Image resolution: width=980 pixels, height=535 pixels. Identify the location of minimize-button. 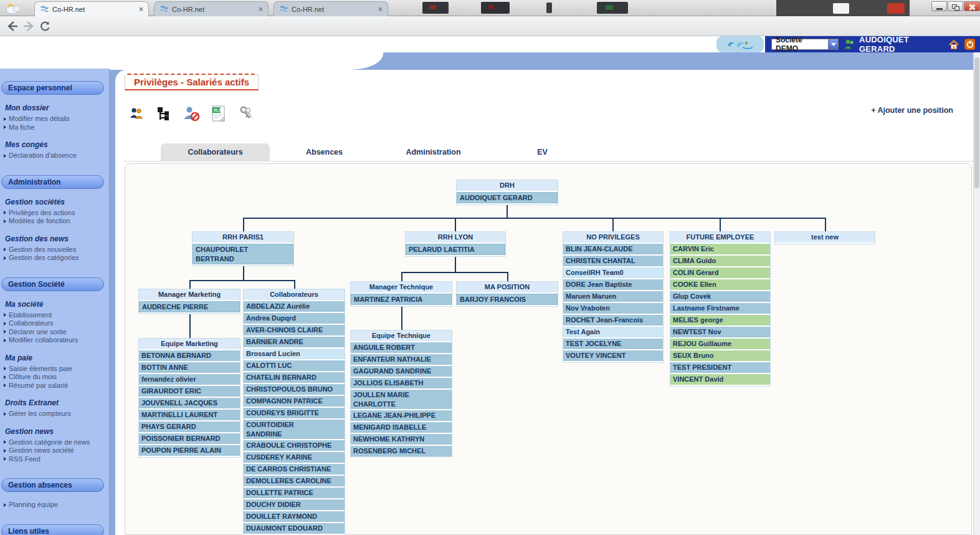
(940, 6).